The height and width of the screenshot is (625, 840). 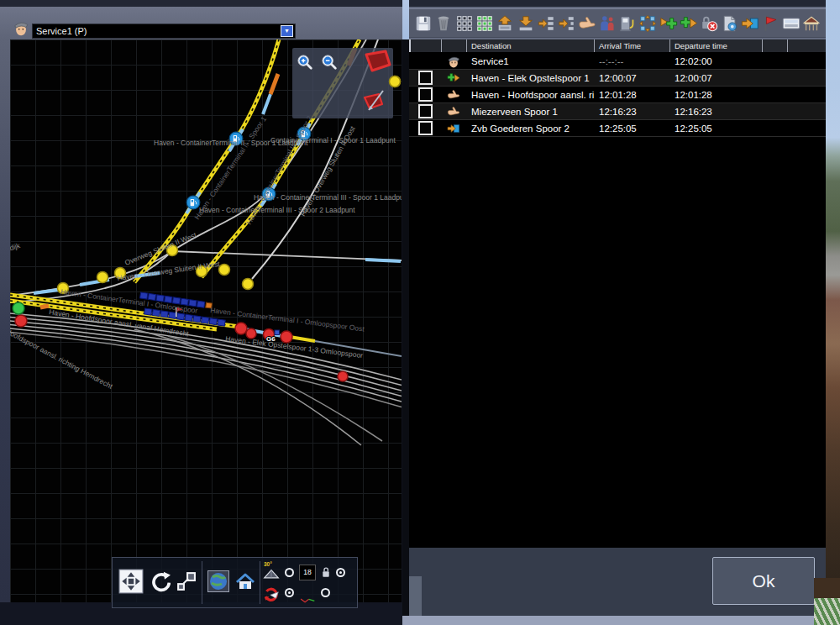 What do you see at coordinates (566, 24) in the screenshot?
I see `insert-before-icon` at bounding box center [566, 24].